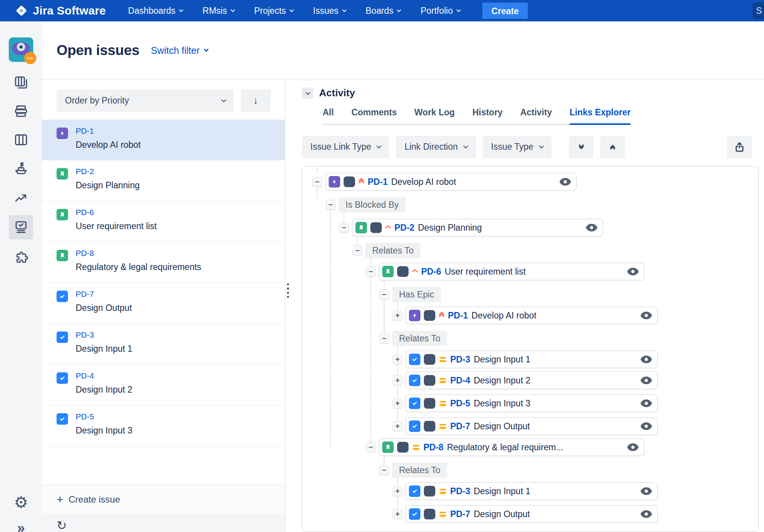 This screenshot has width=764, height=532. What do you see at coordinates (346, 147) in the screenshot?
I see `issue-link-type-filter: Issue Link Type` at bounding box center [346, 147].